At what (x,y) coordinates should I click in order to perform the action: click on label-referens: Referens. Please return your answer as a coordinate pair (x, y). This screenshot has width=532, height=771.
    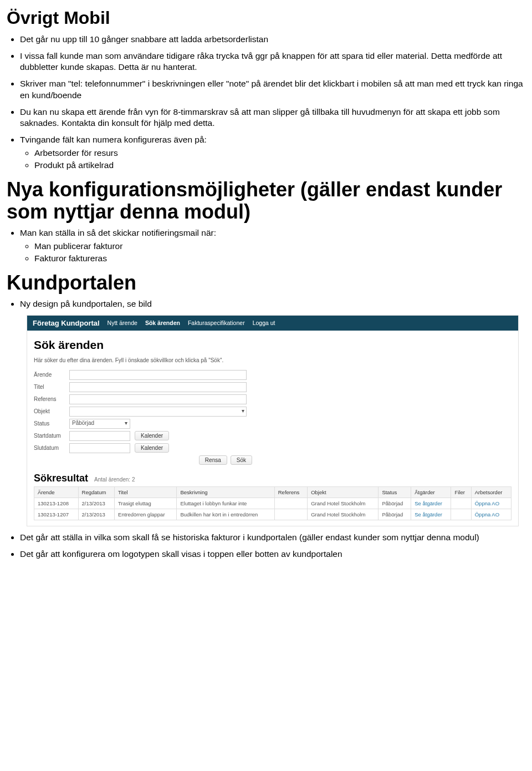
    Looking at the image, I should click on (49, 399).